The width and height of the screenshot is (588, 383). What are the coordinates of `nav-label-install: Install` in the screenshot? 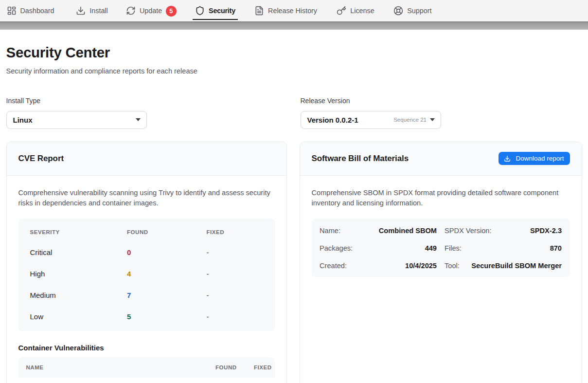 It's located at (98, 11).